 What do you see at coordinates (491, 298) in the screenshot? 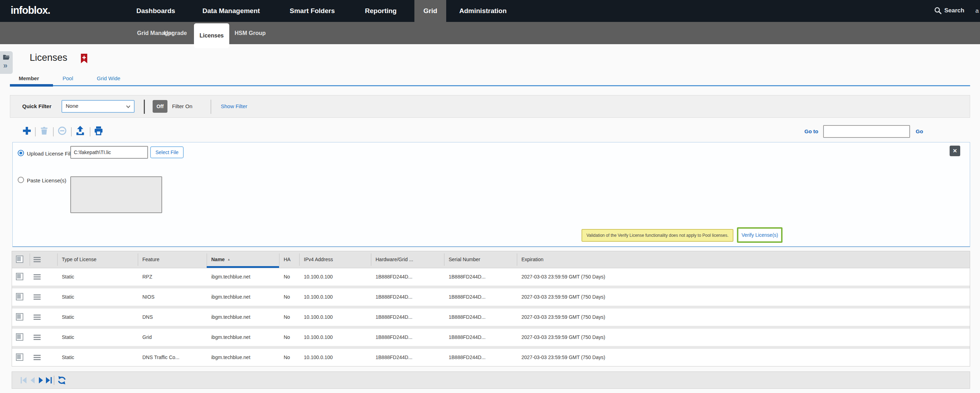
I see `table-row: StaticNIOSibgm.techblue.netNo10.100.0.10…` at bounding box center [491, 298].